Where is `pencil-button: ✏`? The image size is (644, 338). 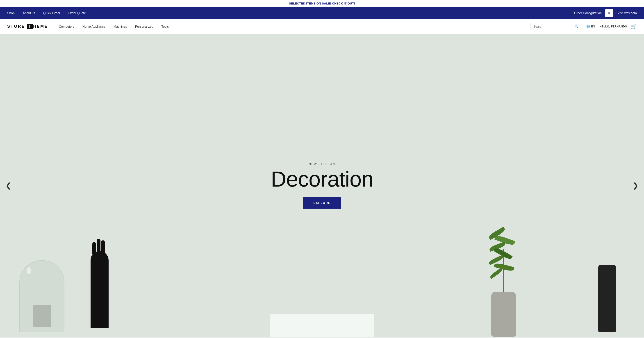
pencil-button: ✏ is located at coordinates (609, 13).